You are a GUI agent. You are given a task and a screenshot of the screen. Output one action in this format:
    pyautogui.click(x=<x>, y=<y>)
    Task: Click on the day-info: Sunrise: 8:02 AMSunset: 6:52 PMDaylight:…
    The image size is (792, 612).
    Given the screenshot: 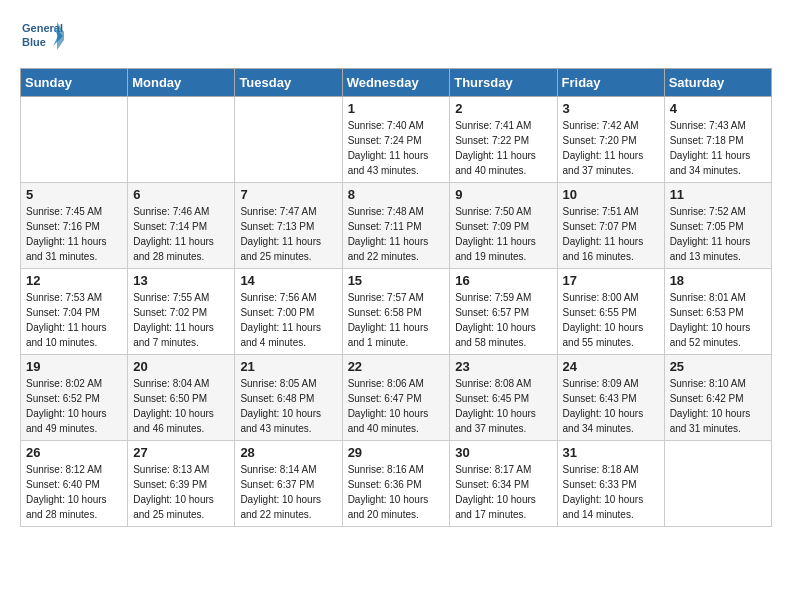 What is the action you would take?
    pyautogui.click(x=74, y=406)
    